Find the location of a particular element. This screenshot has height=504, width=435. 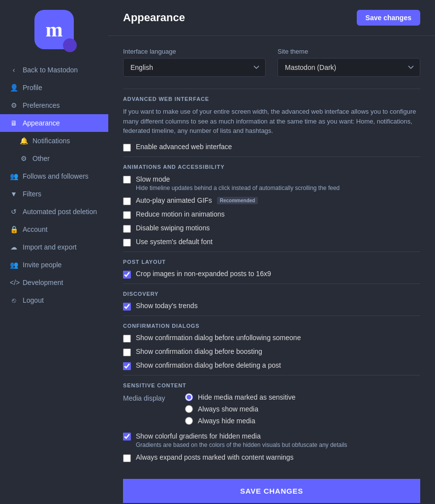

account-icon: 🔒 is located at coordinates (14, 229).